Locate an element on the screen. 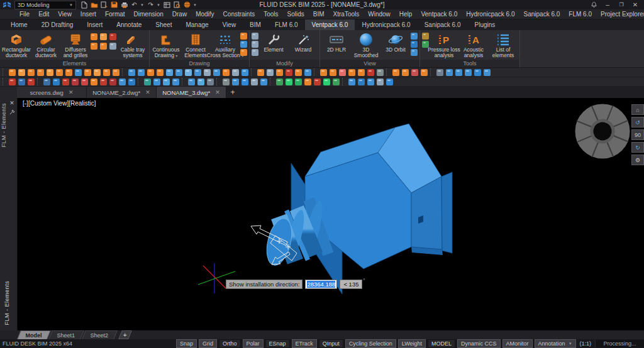  qat-folder-icon is located at coordinates (94, 5).